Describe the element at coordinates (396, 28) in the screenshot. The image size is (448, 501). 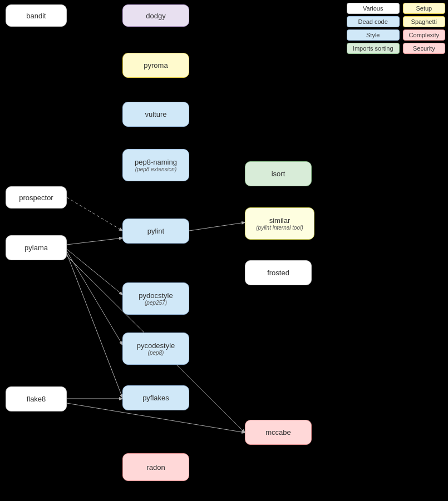
I see `legend: Various Setup Dead code Spaghetti Style …` at that location.